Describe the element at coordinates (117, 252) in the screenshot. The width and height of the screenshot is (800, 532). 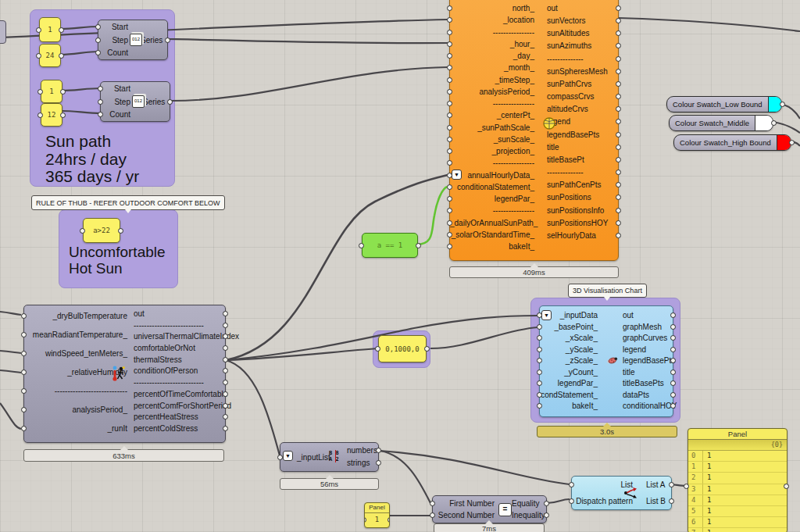
I see `note-line: Uncomfortable` at that location.